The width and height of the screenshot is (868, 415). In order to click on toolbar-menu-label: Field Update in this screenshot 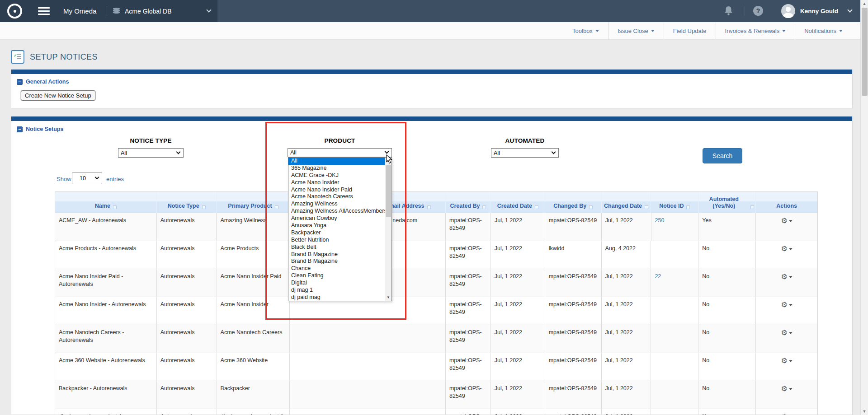, I will do `click(690, 31)`.